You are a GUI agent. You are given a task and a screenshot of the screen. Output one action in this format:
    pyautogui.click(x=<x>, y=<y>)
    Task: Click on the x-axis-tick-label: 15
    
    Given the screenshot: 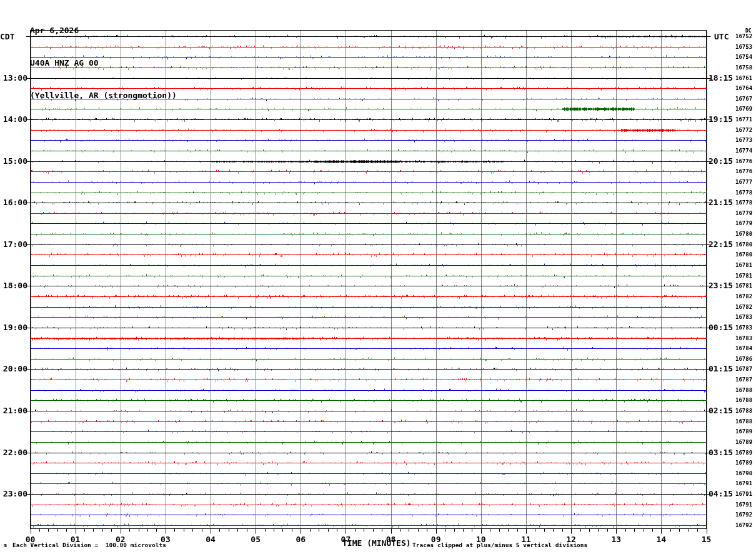 What is the action you would take?
    pyautogui.click(x=707, y=539)
    